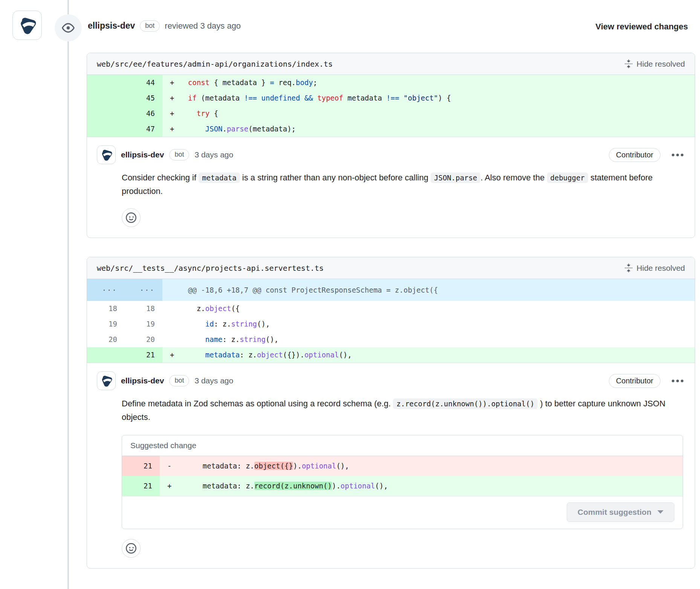 The image size is (700, 589). Describe the element at coordinates (391, 129) in the screenshot. I see `diff-row: 47+ JSON.parse(metadata);` at that location.